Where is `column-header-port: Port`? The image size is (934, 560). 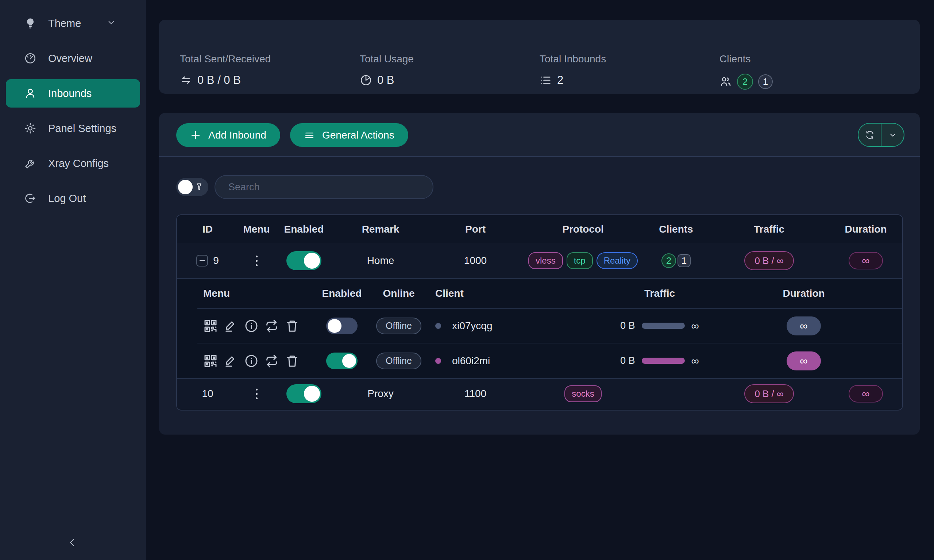 column-header-port: Port is located at coordinates (476, 229).